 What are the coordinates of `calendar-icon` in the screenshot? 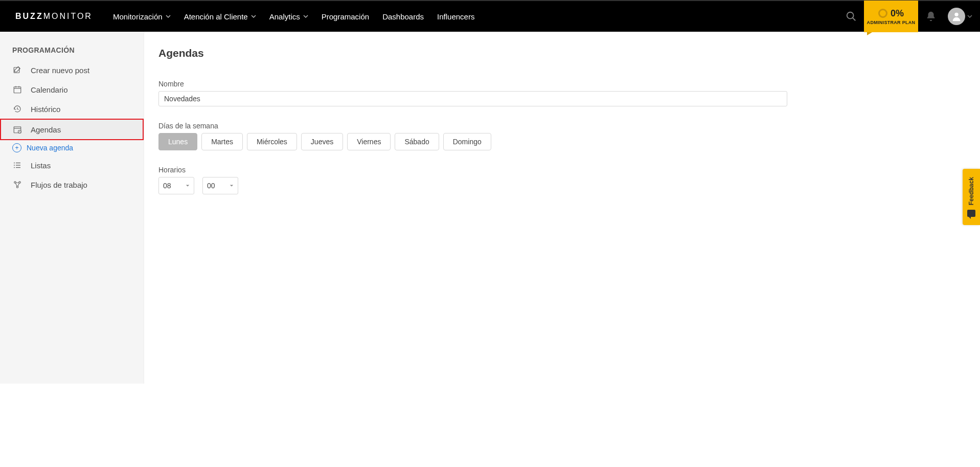 It's located at (17, 90).